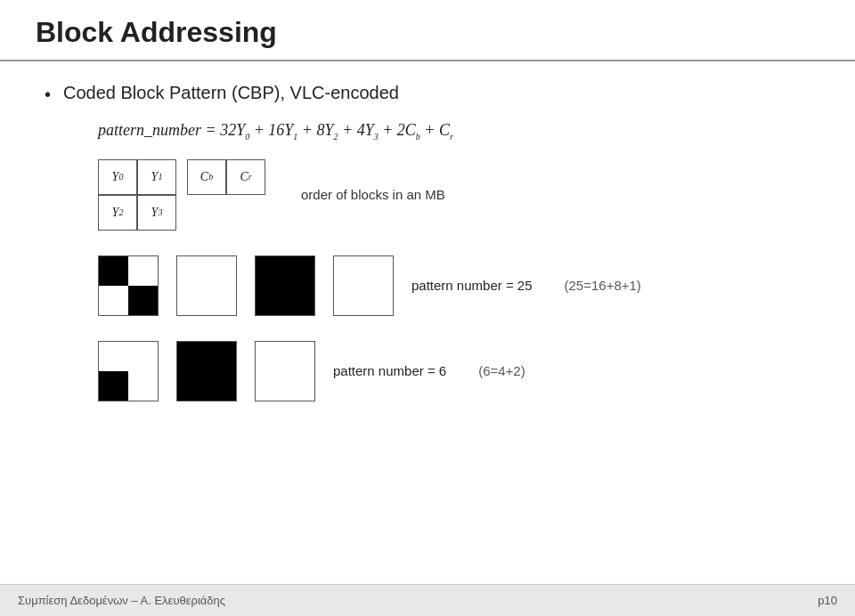 The height and width of the screenshot is (616, 855). I want to click on cell-cb: Cb, so click(207, 177).